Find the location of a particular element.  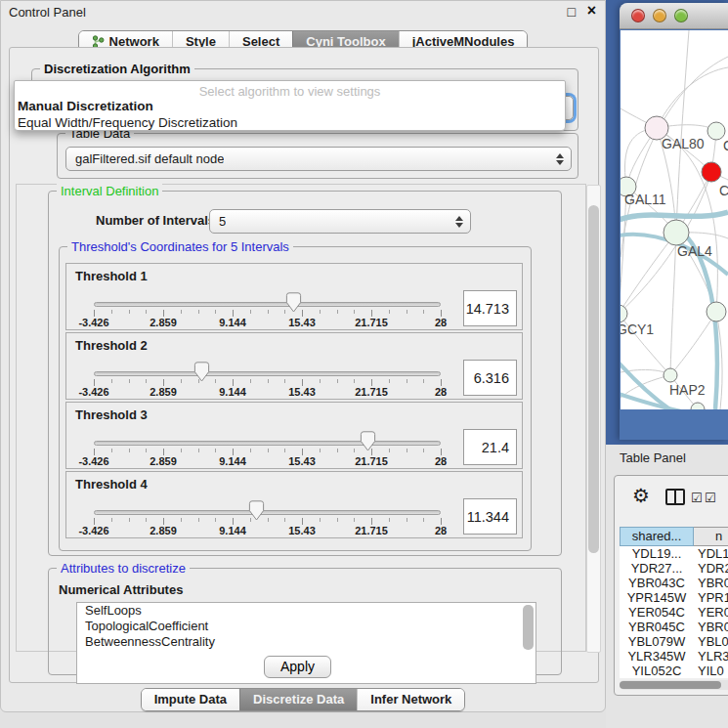

table-row: YDR27...YDR2 is located at coordinates (674, 569).